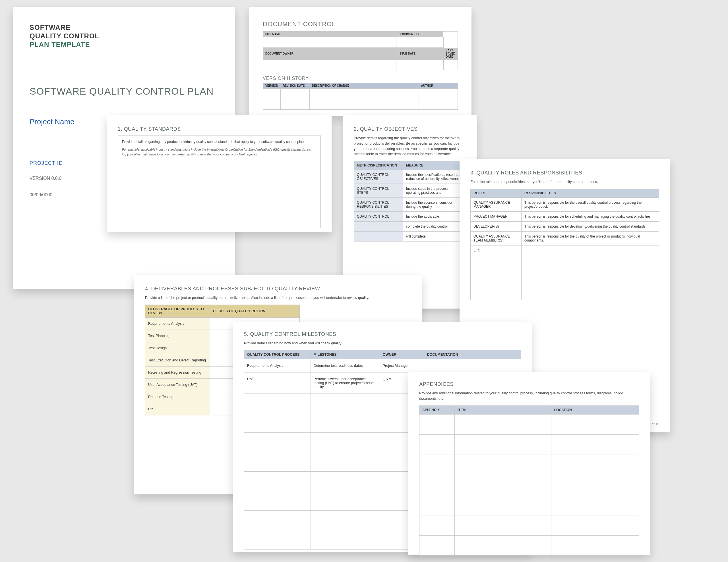 The height and width of the screenshot is (562, 728). I want to click on th-item: ITEM, so click(503, 410).